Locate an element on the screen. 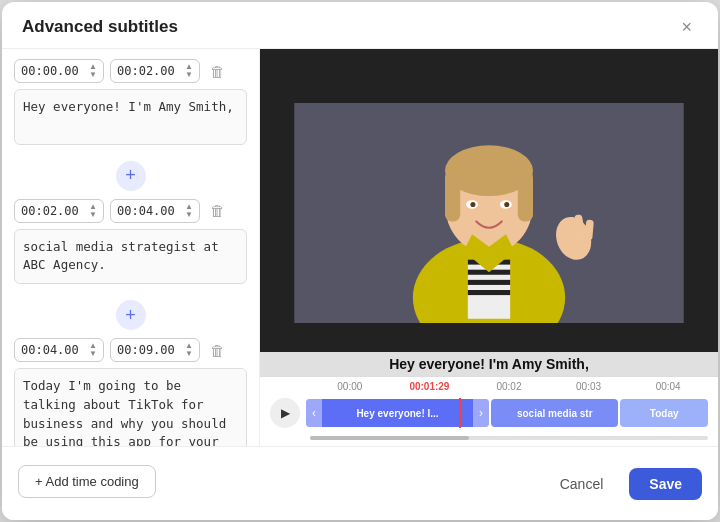 The width and height of the screenshot is (720, 522). subtitle-text-2: social media strategist at ABC Agency. is located at coordinates (130, 257).